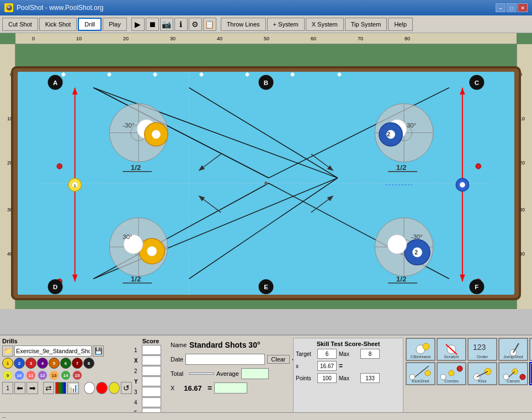 Image resolution: width=532 pixels, height=420 pixels. What do you see at coordinates (137, 403) in the screenshot?
I see `score-num-4: 4` at bounding box center [137, 403].